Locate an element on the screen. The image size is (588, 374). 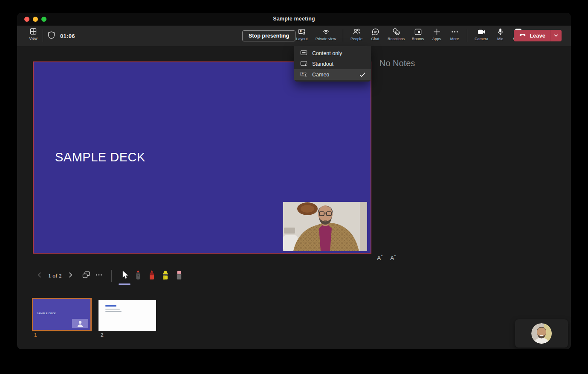
people-icon is located at coordinates (356, 32).